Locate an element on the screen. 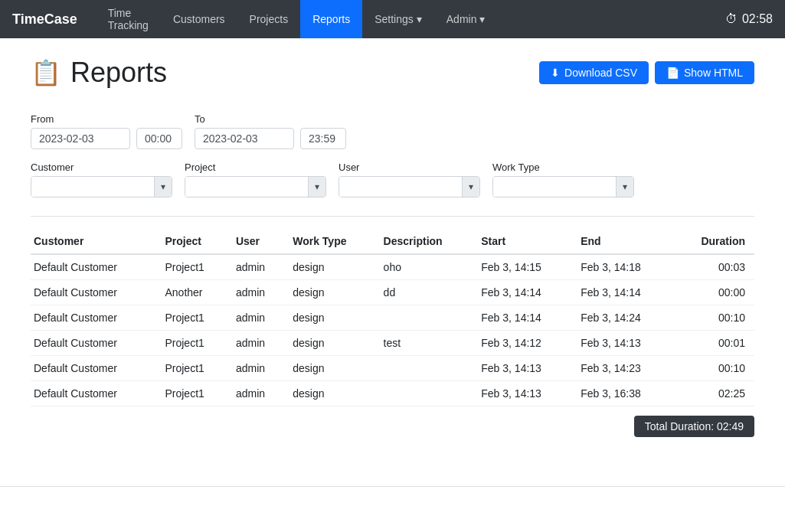  project-dropdown: ▾ is located at coordinates (256, 187).